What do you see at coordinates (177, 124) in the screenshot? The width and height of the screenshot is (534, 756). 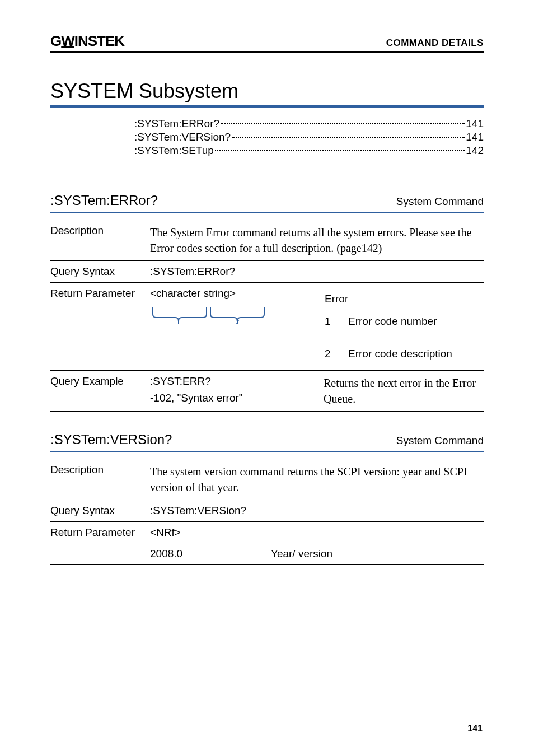 I see `toc-label: :SYSTem:ERRor?` at bounding box center [177, 124].